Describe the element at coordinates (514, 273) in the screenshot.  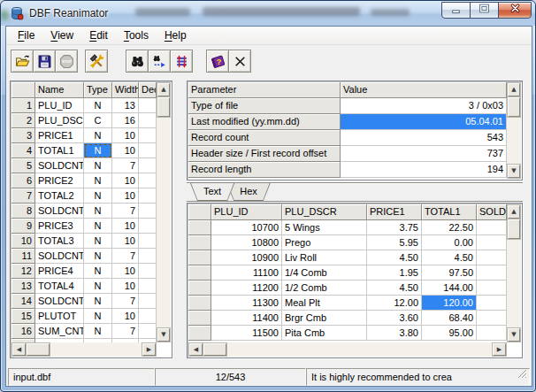
I see `records-vertical-scrollbar: ▲▼` at that location.